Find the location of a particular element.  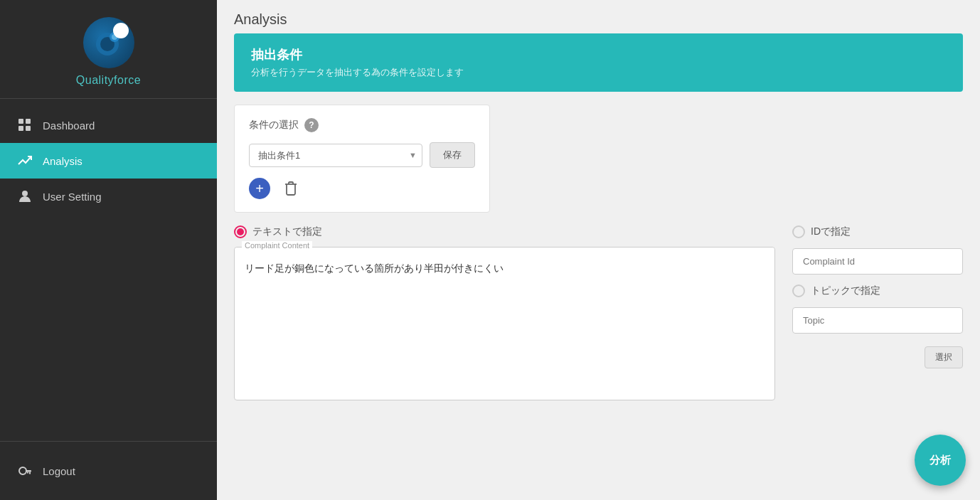

person-icon is located at coordinates (25, 196).